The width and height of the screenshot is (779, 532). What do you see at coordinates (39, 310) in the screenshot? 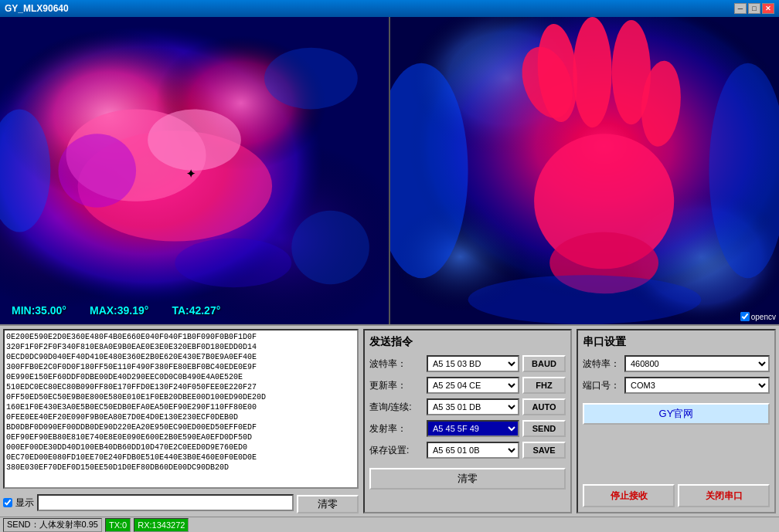
I see `min-temp-label: MIN:35.00°` at bounding box center [39, 310].